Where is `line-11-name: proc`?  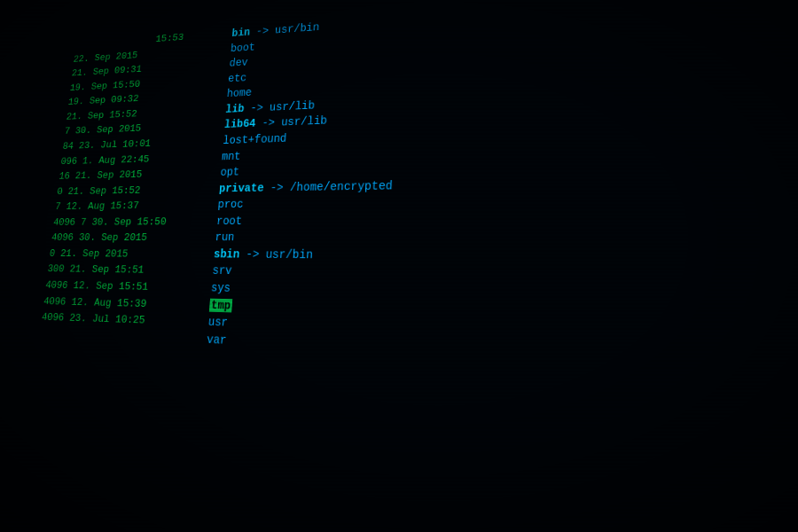 line-11-name: proc is located at coordinates (231, 204).